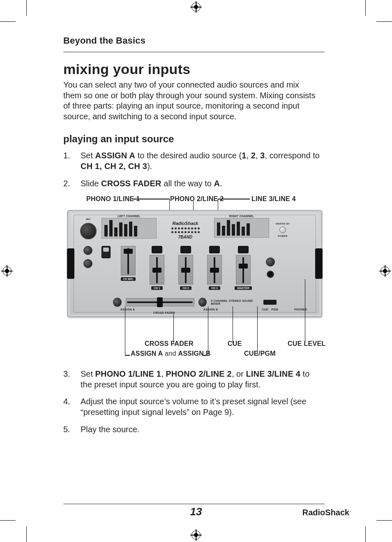 The image size is (392, 542). I want to click on callout-cue-level: CUE LEVEL, so click(307, 344).